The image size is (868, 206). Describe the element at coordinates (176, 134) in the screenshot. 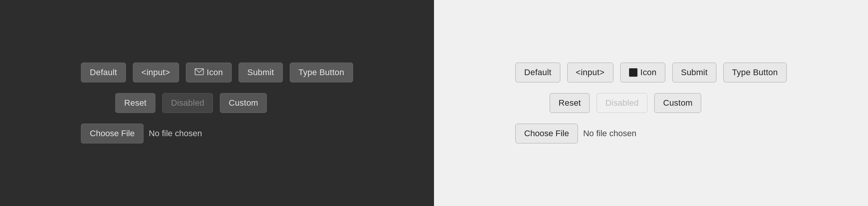

I see `dark-no-file-label: No file chosen` at that location.